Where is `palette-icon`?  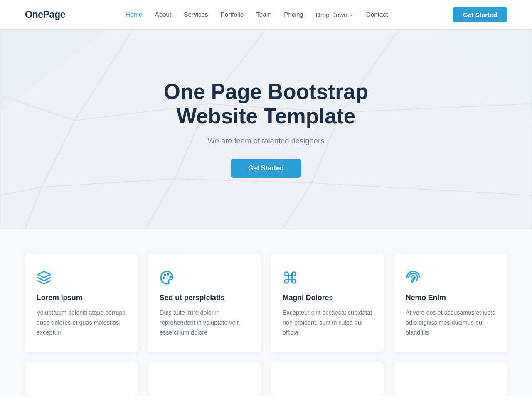 palette-icon is located at coordinates (204, 278).